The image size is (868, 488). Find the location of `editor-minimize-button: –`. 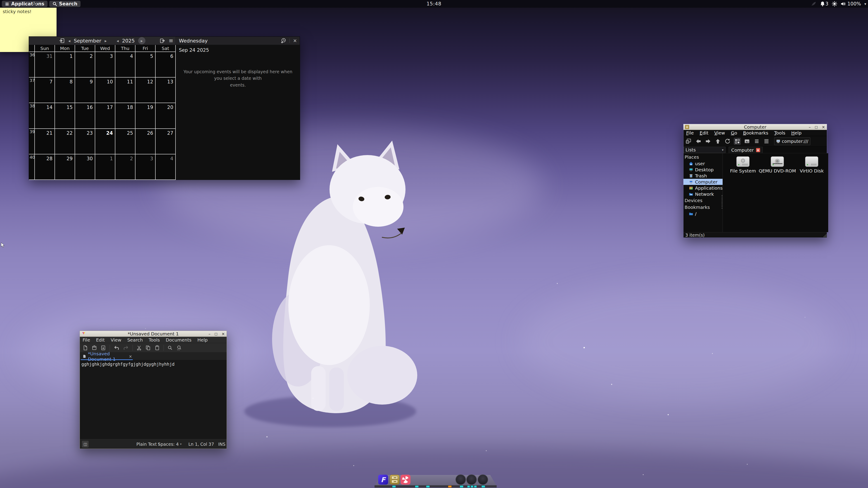

editor-minimize-button: – is located at coordinates (210, 334).